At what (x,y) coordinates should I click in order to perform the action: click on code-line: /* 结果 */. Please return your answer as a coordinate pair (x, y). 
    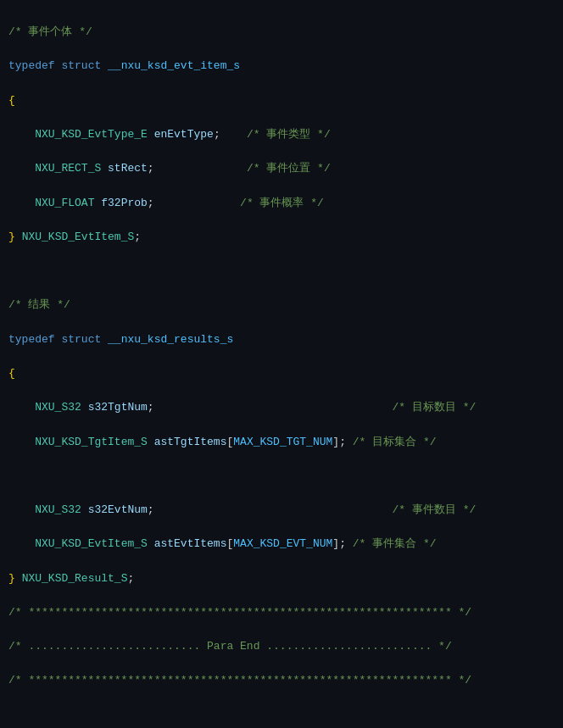
    Looking at the image, I should click on (282, 305).